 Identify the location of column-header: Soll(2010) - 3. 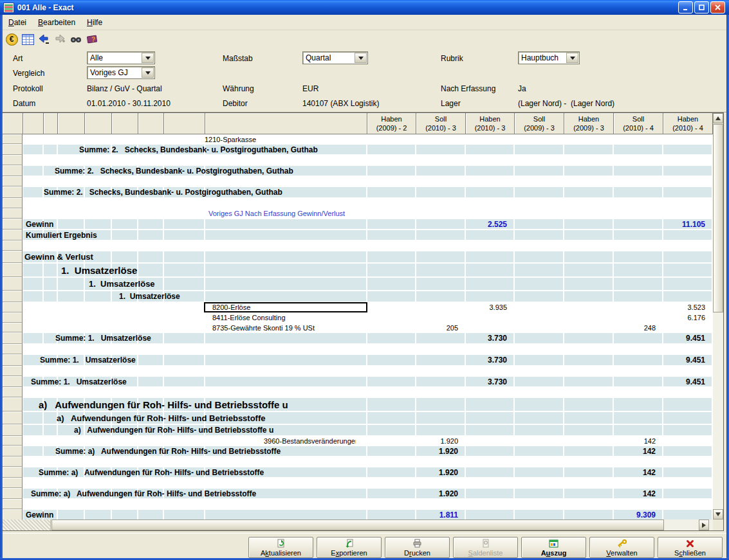
(441, 123).